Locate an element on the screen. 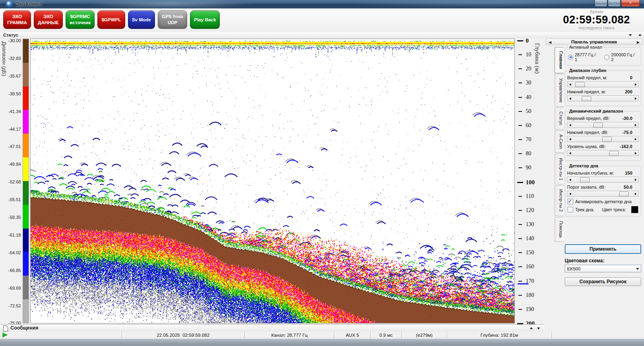 Image resolution: width=644 pixels, height=346 pixels. tab-помощь: Помощь is located at coordinates (559, 229).